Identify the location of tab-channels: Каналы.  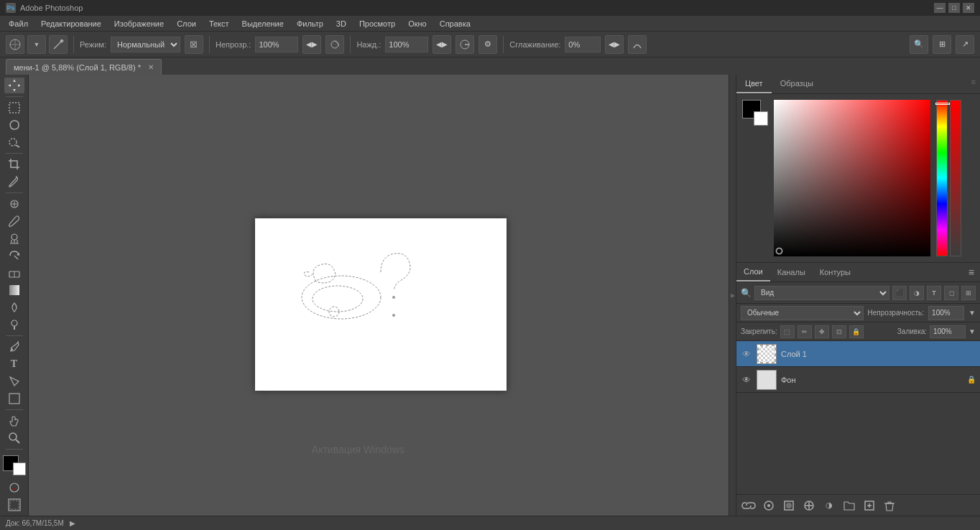
(792, 272).